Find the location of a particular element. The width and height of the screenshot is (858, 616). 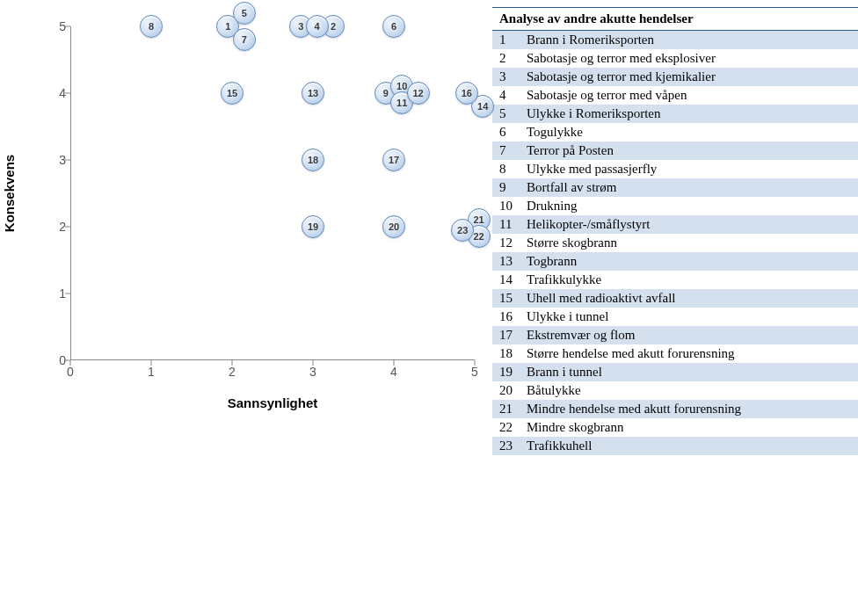

row-num: 14 is located at coordinates (506, 279).